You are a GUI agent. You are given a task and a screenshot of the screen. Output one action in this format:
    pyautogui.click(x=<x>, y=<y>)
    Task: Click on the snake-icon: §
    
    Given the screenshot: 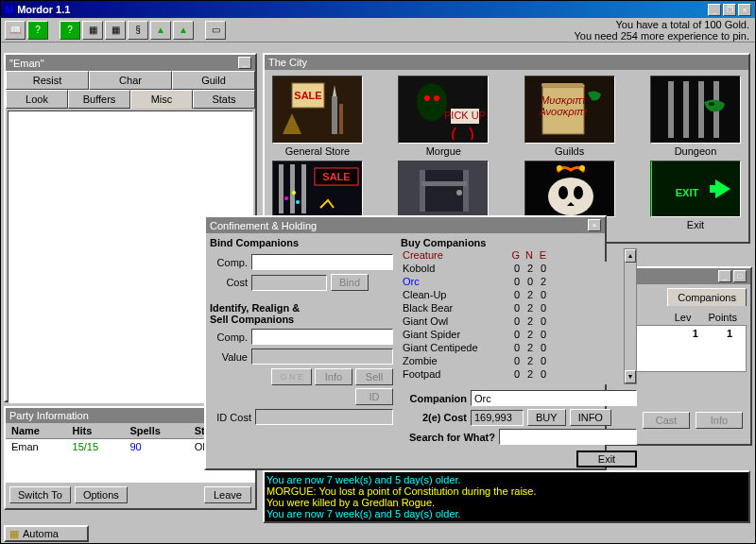 What is the action you would take?
    pyautogui.click(x=138, y=30)
    